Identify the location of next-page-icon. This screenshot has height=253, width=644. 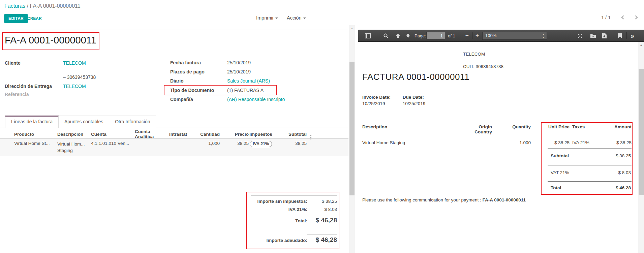
(408, 36).